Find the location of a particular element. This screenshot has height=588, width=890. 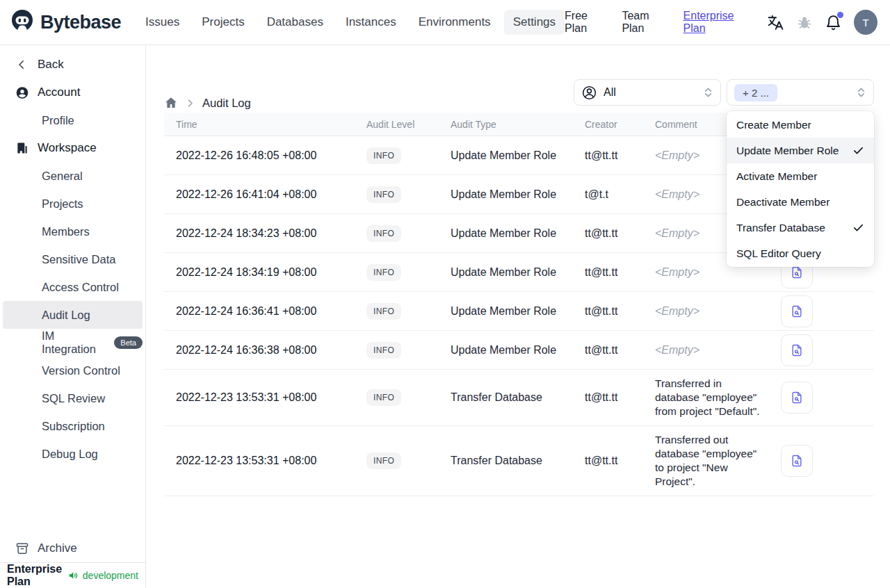

nav-item: Settings is located at coordinates (534, 22).